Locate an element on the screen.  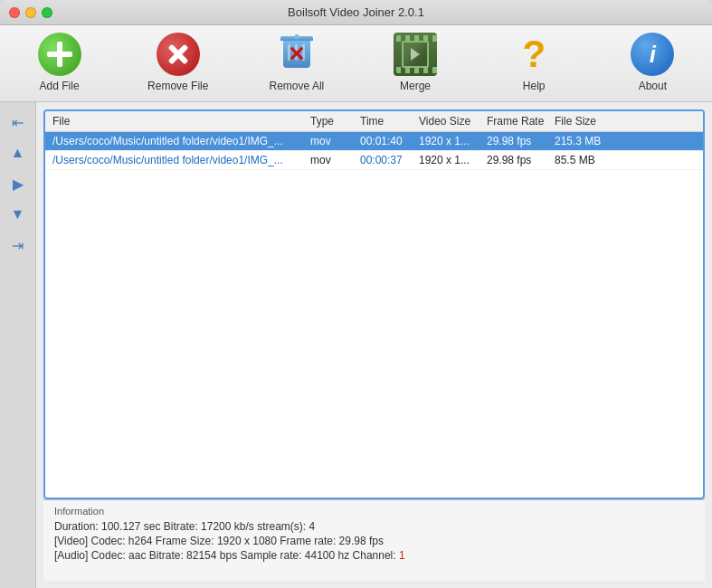
about-icon: i is located at coordinates (652, 54).